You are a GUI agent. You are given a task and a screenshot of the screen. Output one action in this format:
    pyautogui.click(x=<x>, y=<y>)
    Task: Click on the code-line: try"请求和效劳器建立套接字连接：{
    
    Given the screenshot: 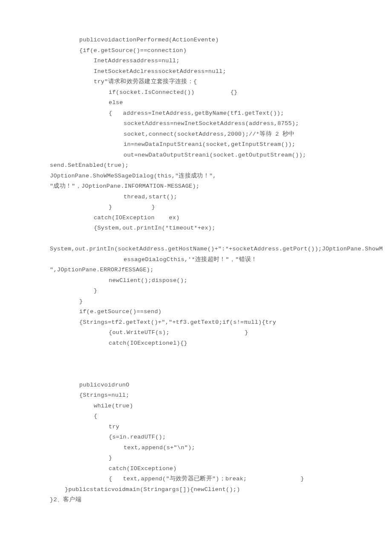 What is the action you would take?
    pyautogui.click(x=196, y=82)
    